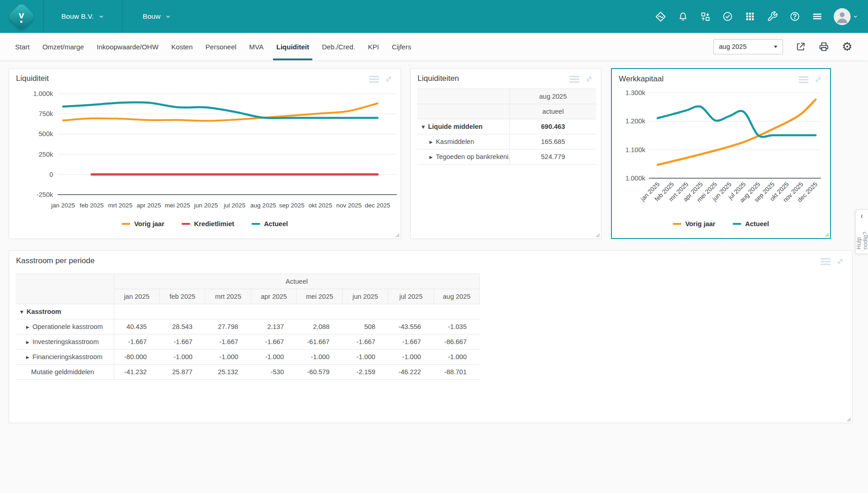 The width and height of the screenshot is (868, 493). What do you see at coordinates (293, 47) in the screenshot?
I see `tab-liquiditeit: Liquiditeit` at bounding box center [293, 47].